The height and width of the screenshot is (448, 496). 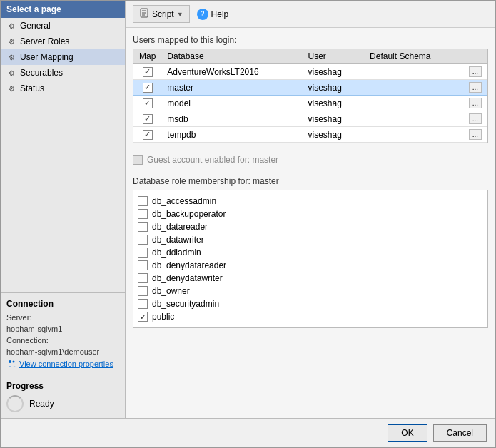 I want to click on sidebar-item-status: ⚙ Status, so click(x=63, y=88).